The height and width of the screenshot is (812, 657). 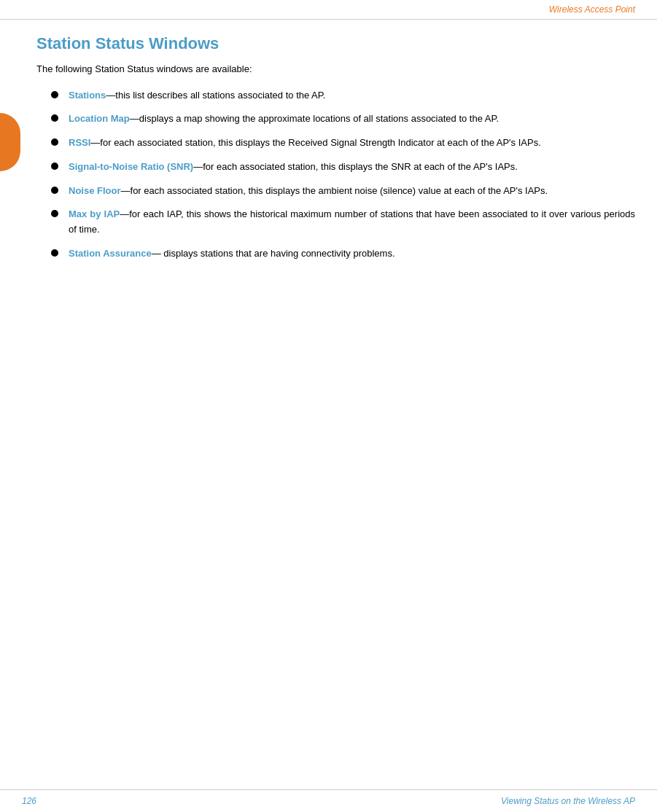 What do you see at coordinates (356, 166) in the screenshot?
I see `bullet-text-4: —for each associated station, this displ…` at bounding box center [356, 166].